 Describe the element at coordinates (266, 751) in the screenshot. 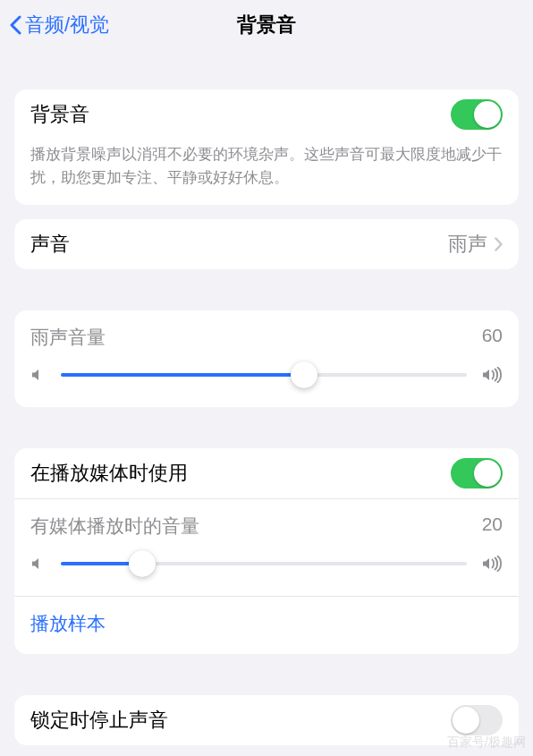

I see `stop-when-locked-footer: 启用时，背景音在 iPad 锁定时将会停止。` at that location.